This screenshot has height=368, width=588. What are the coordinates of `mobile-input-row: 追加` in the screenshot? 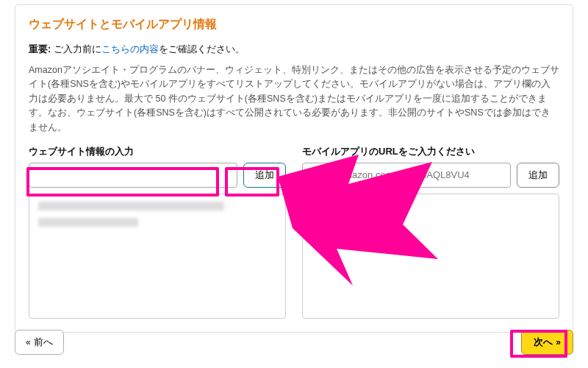 It's located at (431, 175).